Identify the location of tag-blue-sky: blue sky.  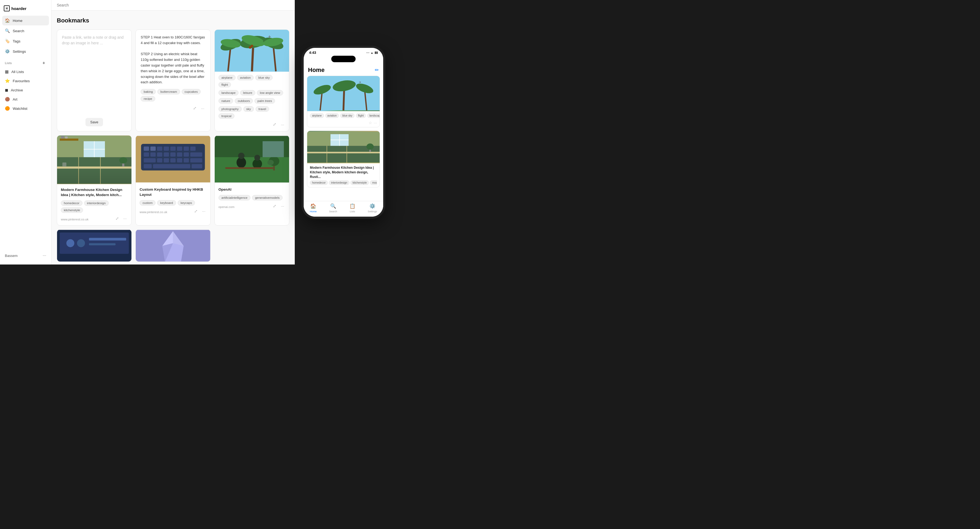
(264, 78).